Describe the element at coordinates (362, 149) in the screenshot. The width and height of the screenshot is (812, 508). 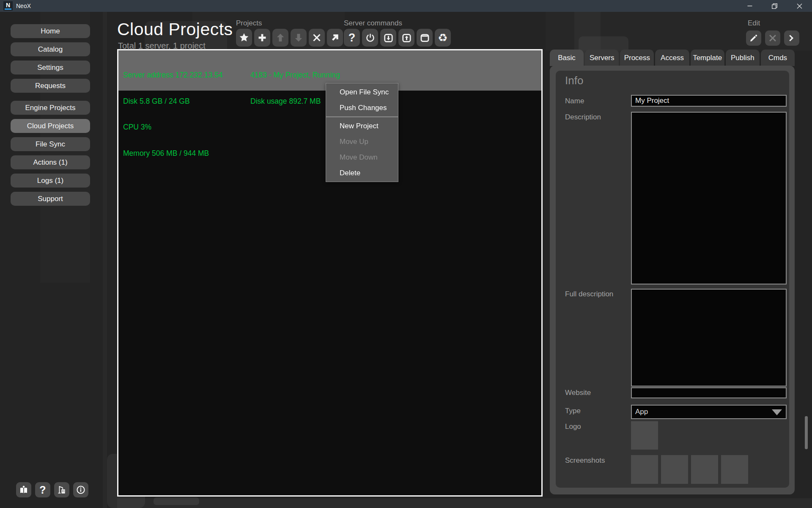
I see `context-menu-section: New Project Move Up Move Down Delete` at that location.